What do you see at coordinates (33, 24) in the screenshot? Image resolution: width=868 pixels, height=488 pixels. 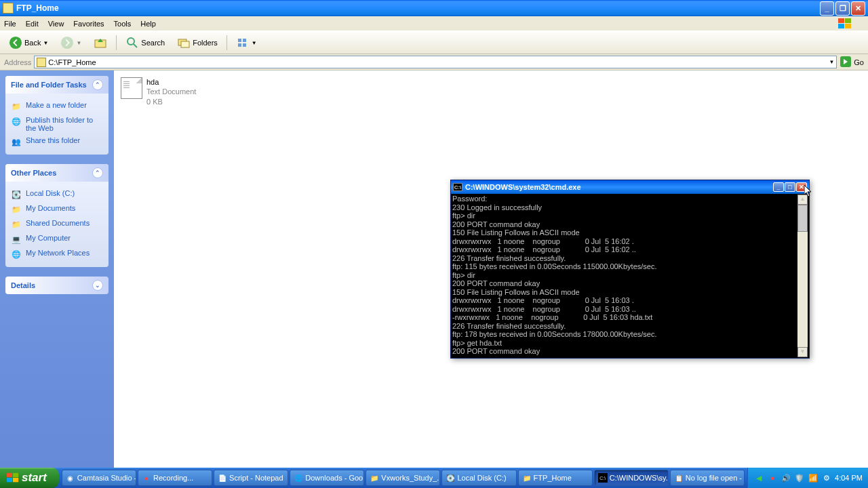 I see `menu-edit: Edit` at bounding box center [33, 24].